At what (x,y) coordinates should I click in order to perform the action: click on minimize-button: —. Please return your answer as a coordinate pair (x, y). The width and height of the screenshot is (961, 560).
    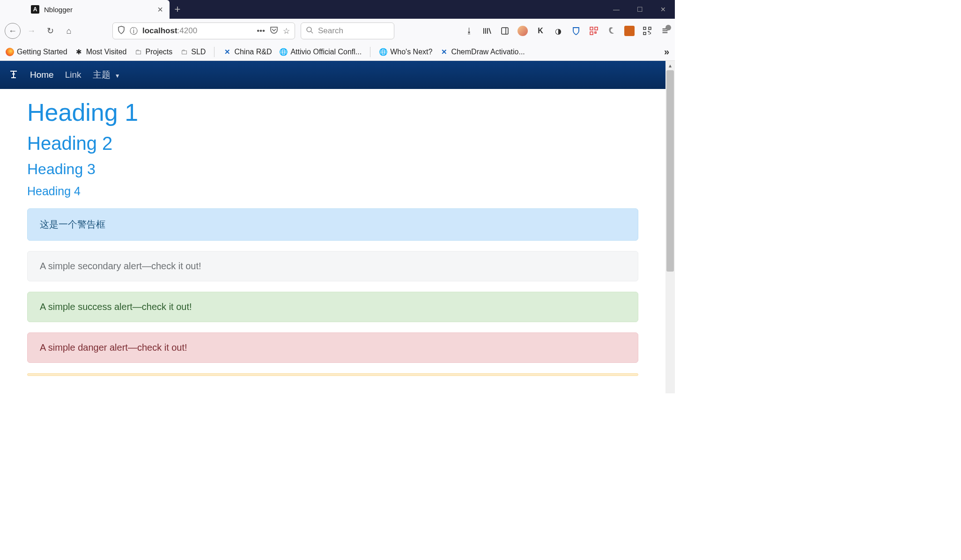
    Looking at the image, I should click on (616, 9).